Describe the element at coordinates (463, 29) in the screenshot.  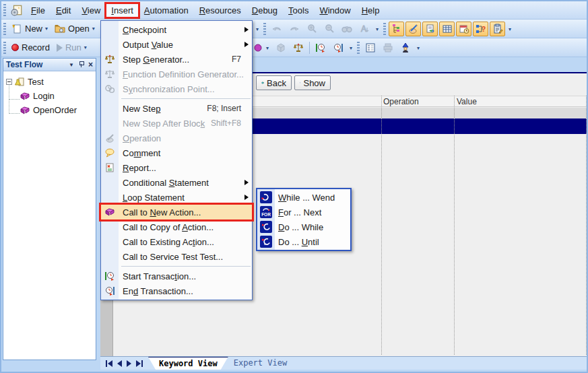
I see `debug-viewer-button` at that location.